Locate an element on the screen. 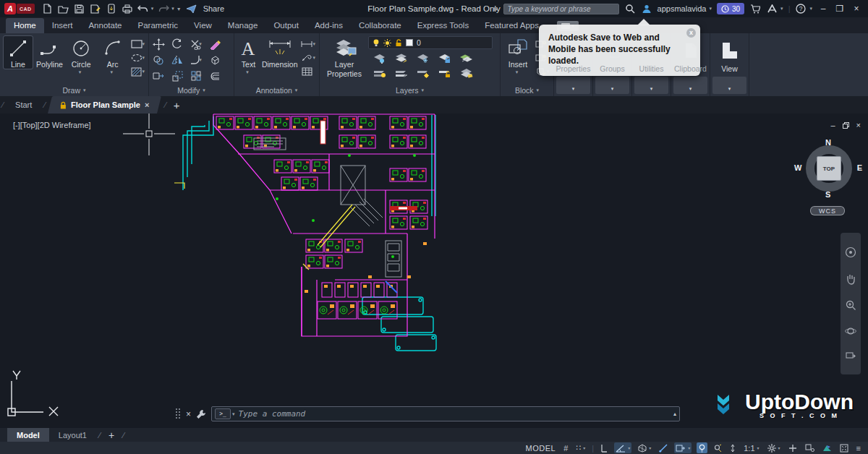 This screenshot has height=454, width=868. object-snap-tracking-icon is located at coordinates (663, 448).